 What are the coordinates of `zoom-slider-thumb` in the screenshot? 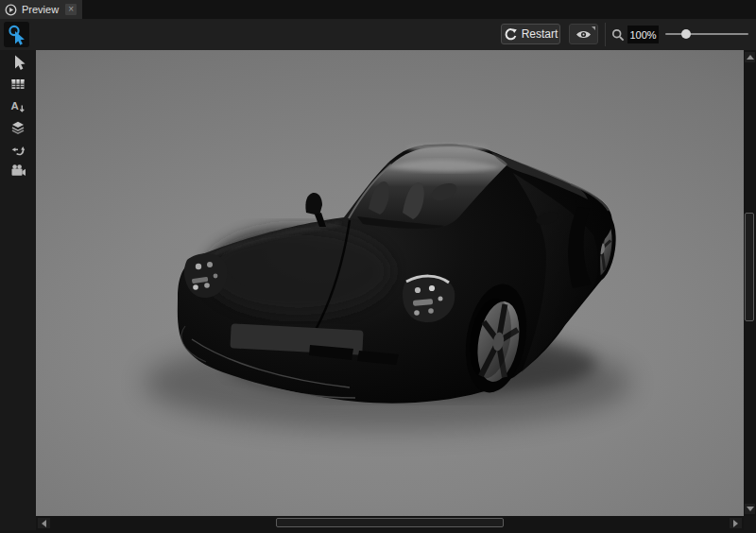 It's located at (686, 34).